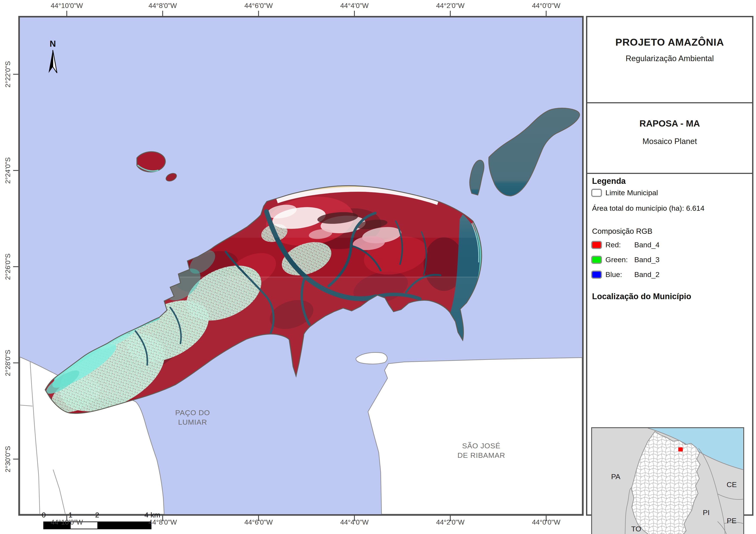 The height and width of the screenshot is (534, 756). Describe the element at coordinates (636, 529) in the screenshot. I see `inset-state-TO: TO` at that location.